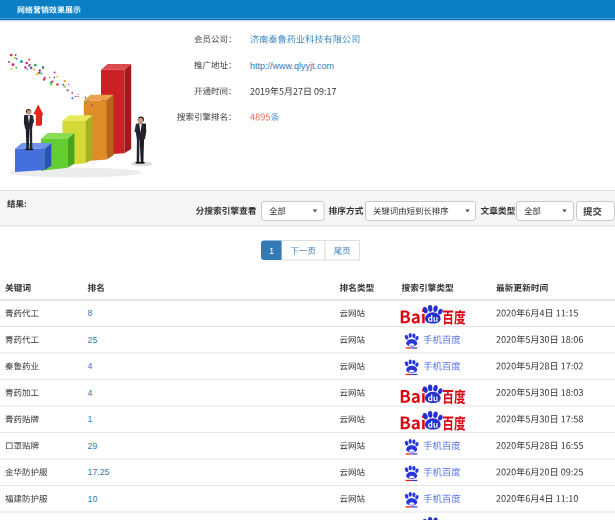  I want to click on svg-text: 10, so click(93, 499).